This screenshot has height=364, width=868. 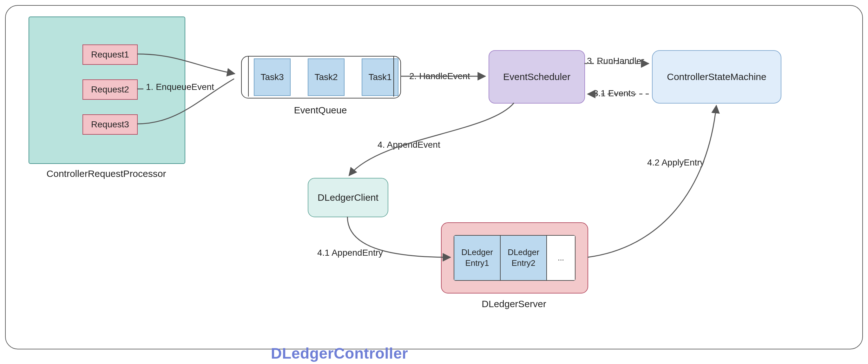 What do you see at coordinates (515, 258) in the screenshot?
I see `dledger-entry-log: DLedger Entry1 DLedger Entry2 ...` at bounding box center [515, 258].